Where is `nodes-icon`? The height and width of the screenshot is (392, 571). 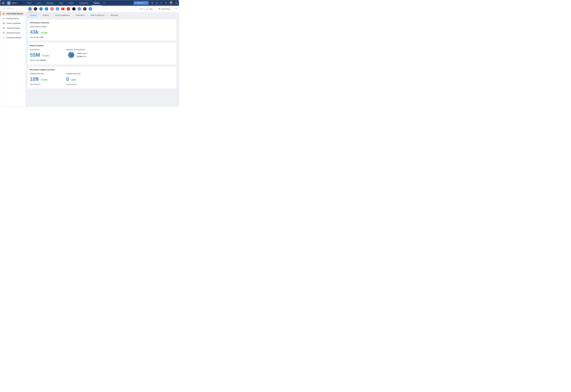
nodes-icon is located at coordinates (4, 14).